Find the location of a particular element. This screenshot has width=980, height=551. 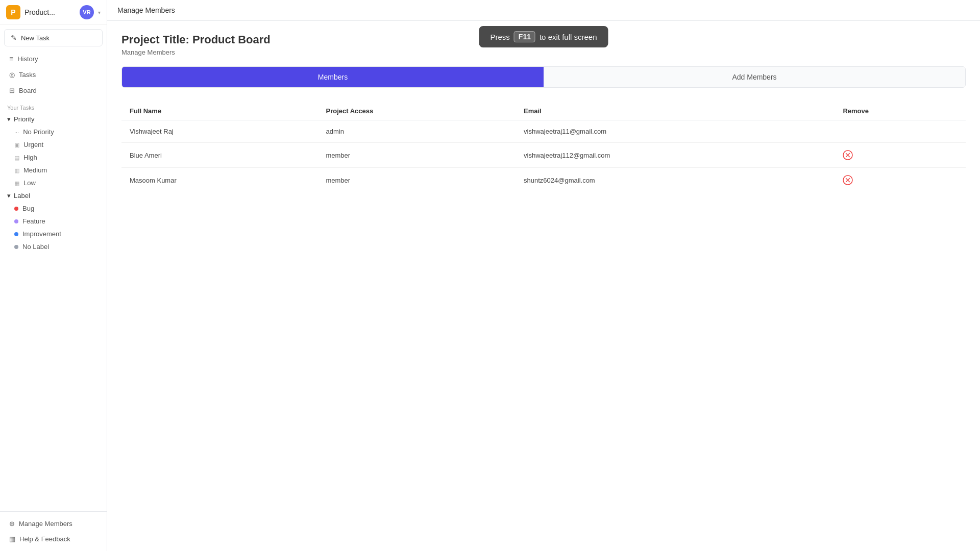

medium-icon is located at coordinates (17, 170).